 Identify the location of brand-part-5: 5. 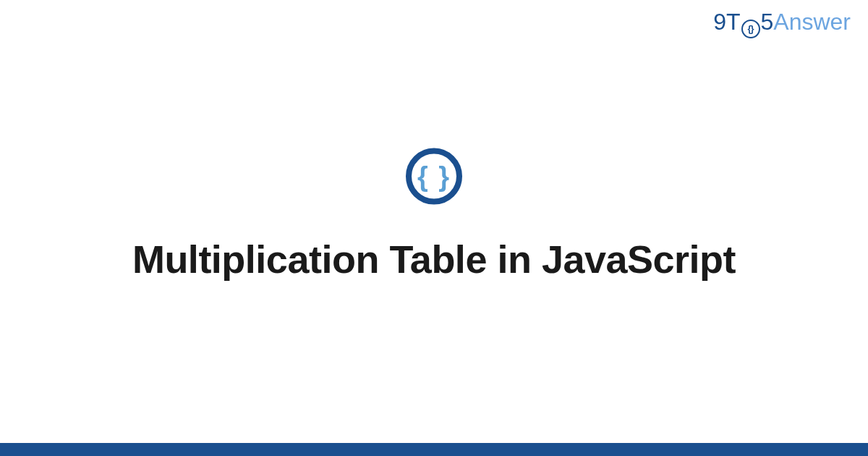
(767, 22).